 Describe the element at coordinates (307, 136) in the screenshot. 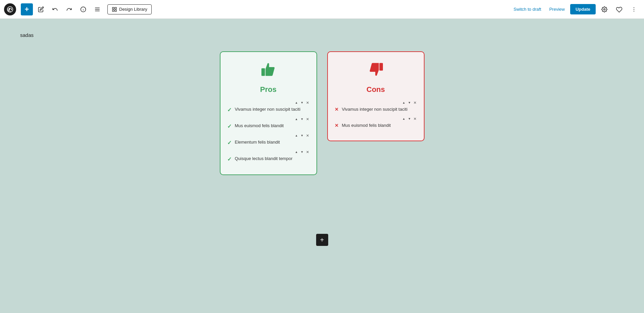

I see `pros-item-3-delete-button: ✕` at that location.